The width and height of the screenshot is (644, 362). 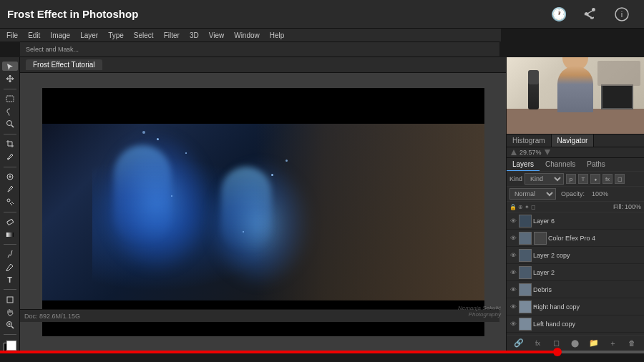 What do you see at coordinates (278, 36) in the screenshot?
I see `menu-help: Help` at bounding box center [278, 36].